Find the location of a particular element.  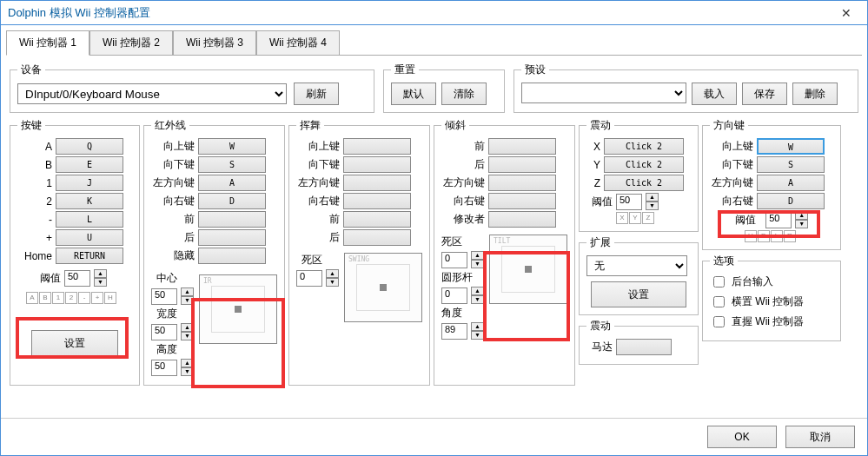

tab-wiimote-4: Wii 控制器 4 is located at coordinates (298, 43).